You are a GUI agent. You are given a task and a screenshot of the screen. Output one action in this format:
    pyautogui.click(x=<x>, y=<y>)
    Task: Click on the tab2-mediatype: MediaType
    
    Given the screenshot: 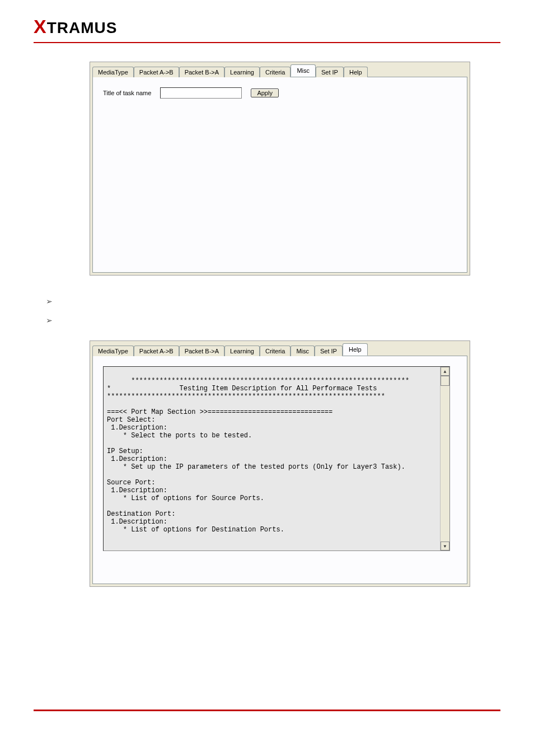 What is the action you would take?
    pyautogui.click(x=113, y=351)
    